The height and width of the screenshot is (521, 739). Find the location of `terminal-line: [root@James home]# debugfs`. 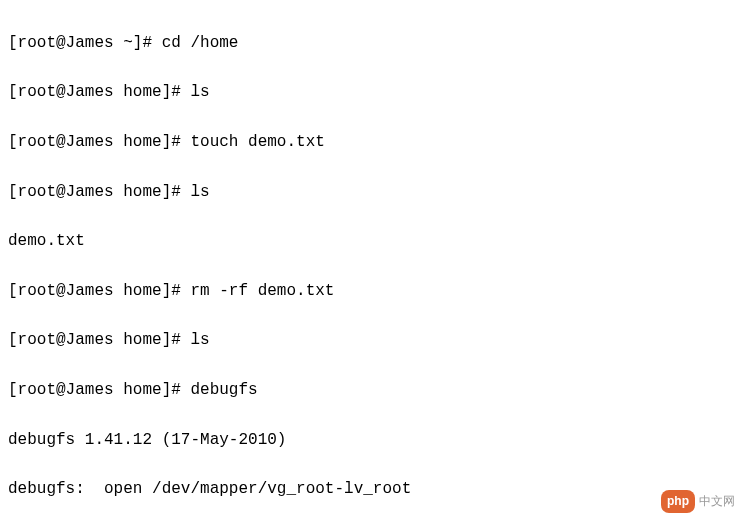

terminal-line: [root@James home]# debugfs is located at coordinates (370, 390).